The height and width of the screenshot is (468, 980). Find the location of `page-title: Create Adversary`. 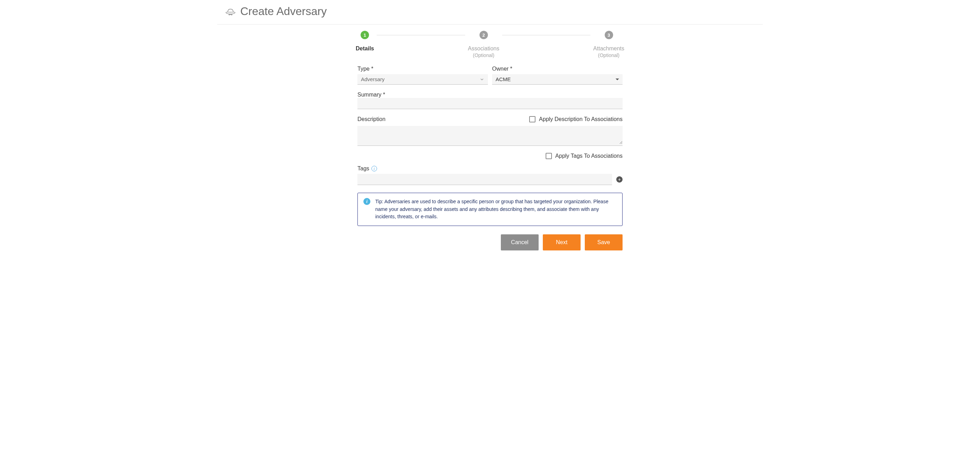

page-title: Create Adversary is located at coordinates (284, 11).